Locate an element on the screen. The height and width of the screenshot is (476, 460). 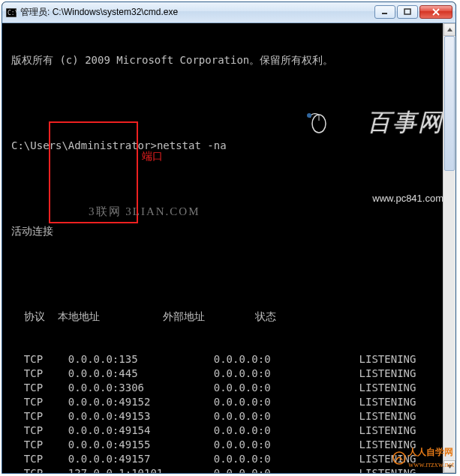
active-connections-heading: 活动连接 is located at coordinates (232, 231).